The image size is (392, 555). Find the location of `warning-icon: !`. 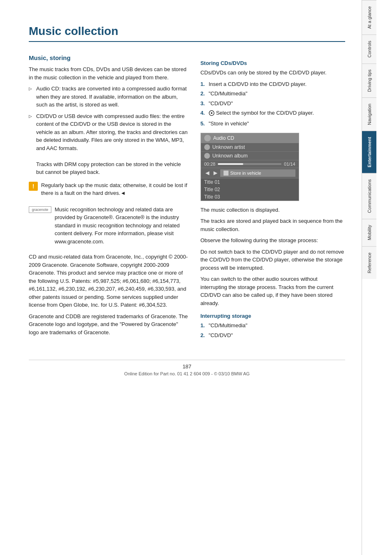

warning-icon: ! is located at coordinates (33, 186).